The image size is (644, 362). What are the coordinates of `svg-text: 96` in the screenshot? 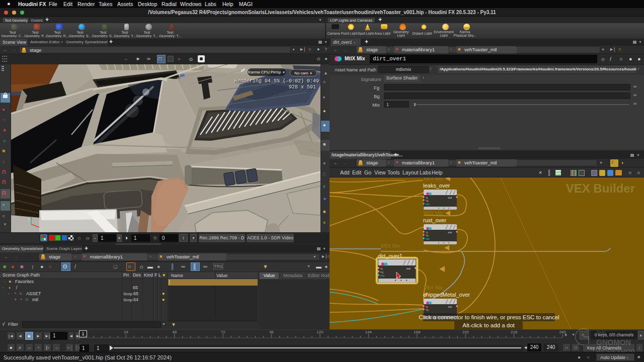 It's located at (272, 332).